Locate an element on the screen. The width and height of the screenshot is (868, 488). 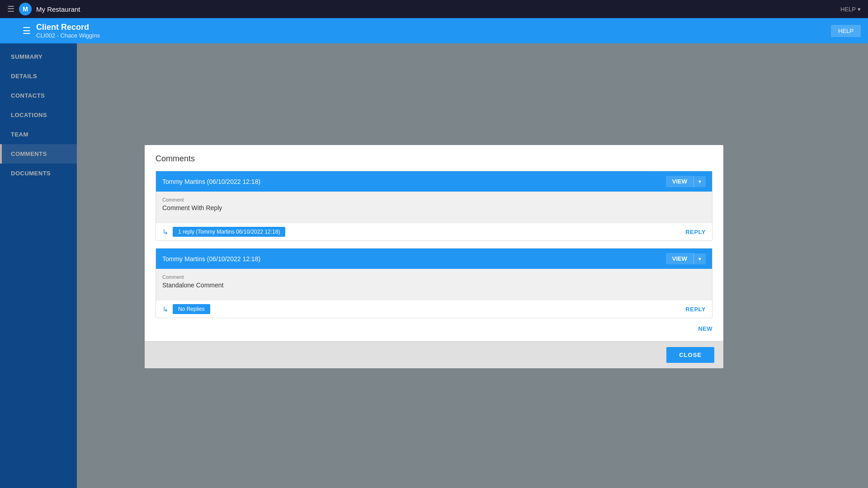
reply-arrow-icon-1: ↳ is located at coordinates (165, 232).